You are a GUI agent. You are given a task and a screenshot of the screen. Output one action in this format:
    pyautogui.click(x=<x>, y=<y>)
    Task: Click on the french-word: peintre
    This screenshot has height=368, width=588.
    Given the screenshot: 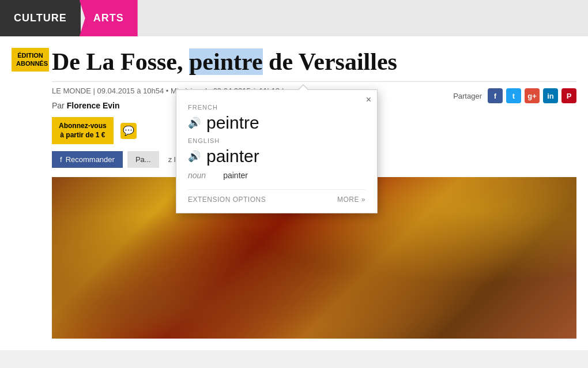 What is the action you would take?
    pyautogui.click(x=233, y=123)
    